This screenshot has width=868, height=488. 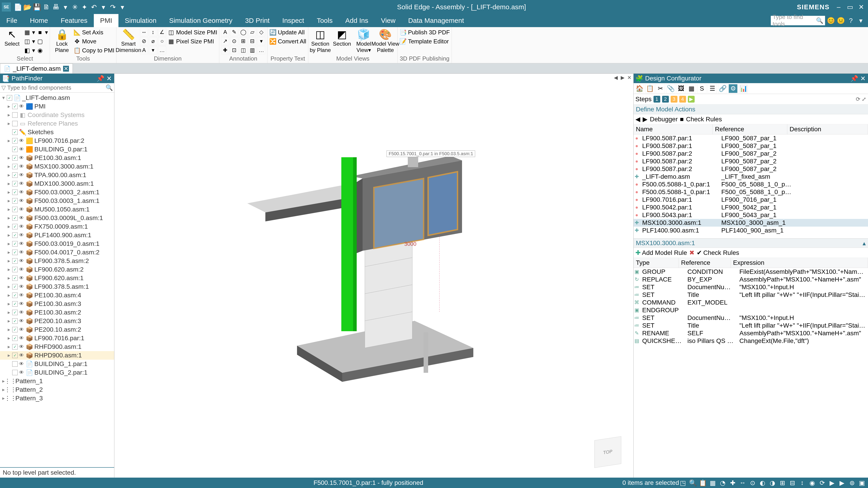 I want to click on status-icon: ⟳, so click(x=822, y=483).